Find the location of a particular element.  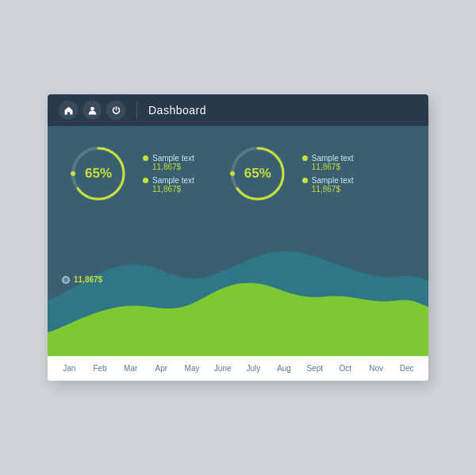

gauge-2-legend-item-1: Sample text 11,867$ is located at coordinates (328, 163).